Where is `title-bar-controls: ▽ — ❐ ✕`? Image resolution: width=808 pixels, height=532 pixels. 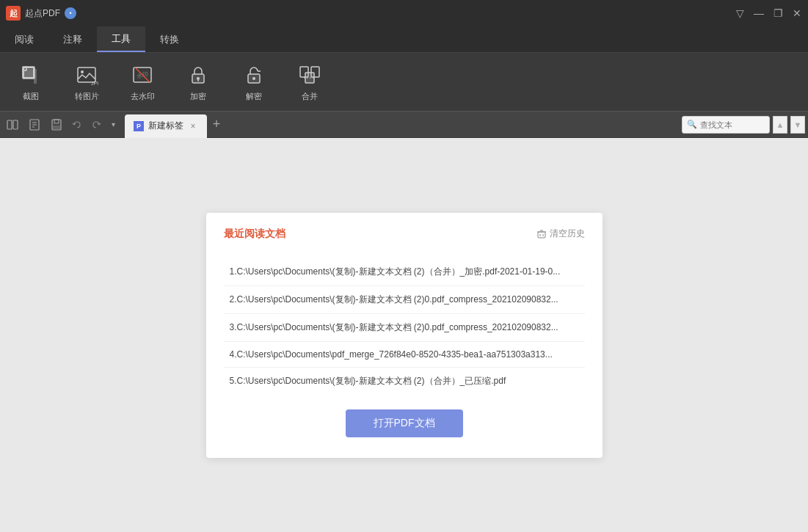
title-bar-controls: ▽ — ❐ ✕ is located at coordinates (768, 13).